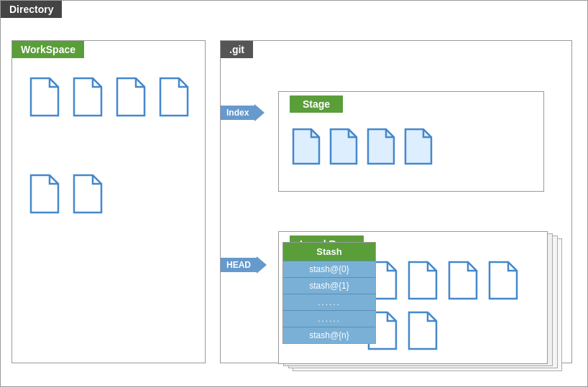  Describe the element at coordinates (362, 148) in the screenshot. I see `stage-files` at that location.